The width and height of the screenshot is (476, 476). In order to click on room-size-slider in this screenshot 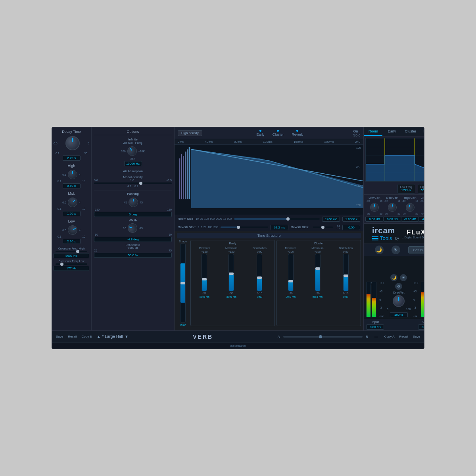, I will do `click(277, 219)`.